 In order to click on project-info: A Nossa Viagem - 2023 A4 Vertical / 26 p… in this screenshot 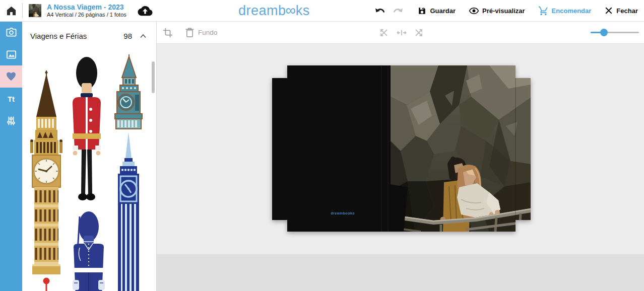, I will do `click(87, 11)`.